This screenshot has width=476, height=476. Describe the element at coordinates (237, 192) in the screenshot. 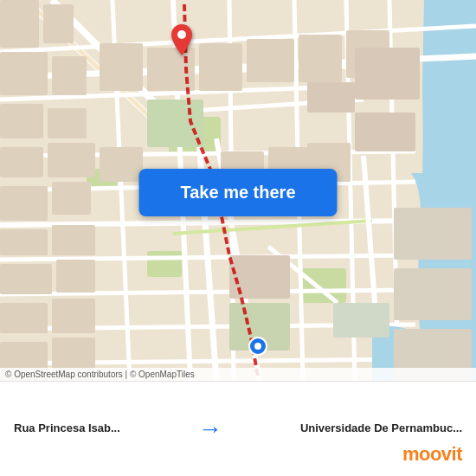

I see `take-me-there-button: Take me there` at that location.